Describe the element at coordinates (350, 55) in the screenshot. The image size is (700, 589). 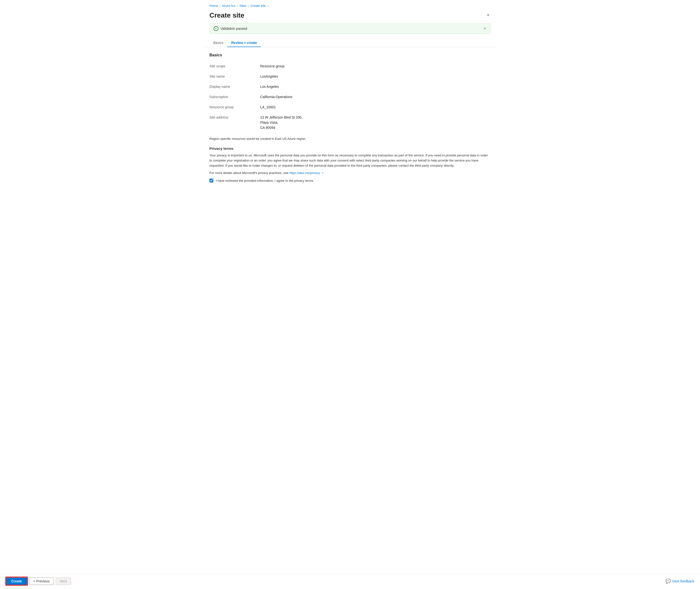
I see `basics-section-title: Basics` at that location.